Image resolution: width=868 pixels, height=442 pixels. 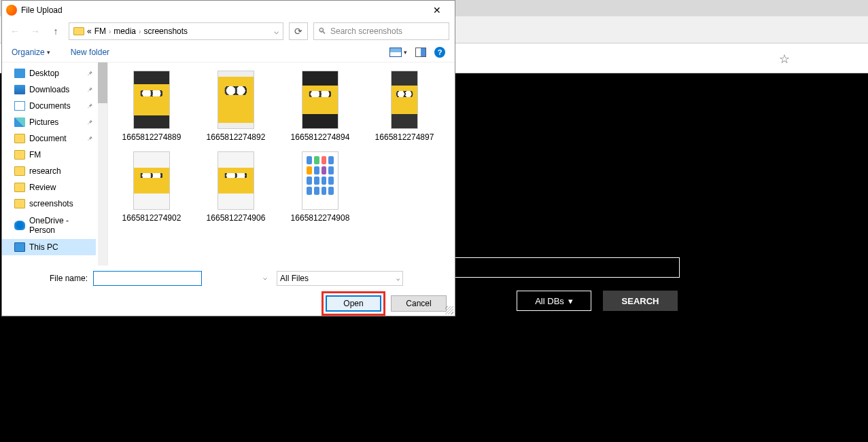 I want to click on database-select-button: All DBs ▾, so click(x=554, y=301).